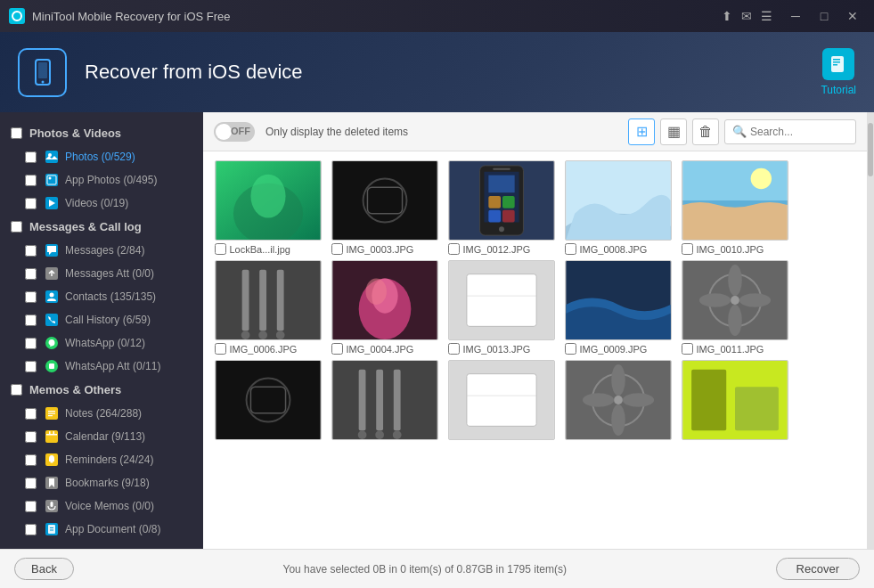  I want to click on toggle-track: OFF, so click(234, 132).